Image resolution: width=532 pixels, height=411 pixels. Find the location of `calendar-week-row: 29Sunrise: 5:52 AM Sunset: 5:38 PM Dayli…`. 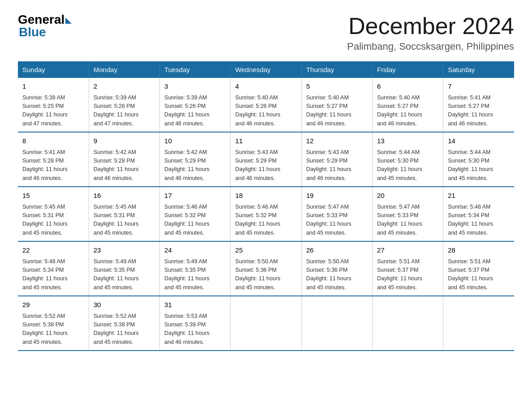

calendar-week-row: 29Sunrise: 5:52 AM Sunset: 5:38 PM Dayli… is located at coordinates (266, 323).